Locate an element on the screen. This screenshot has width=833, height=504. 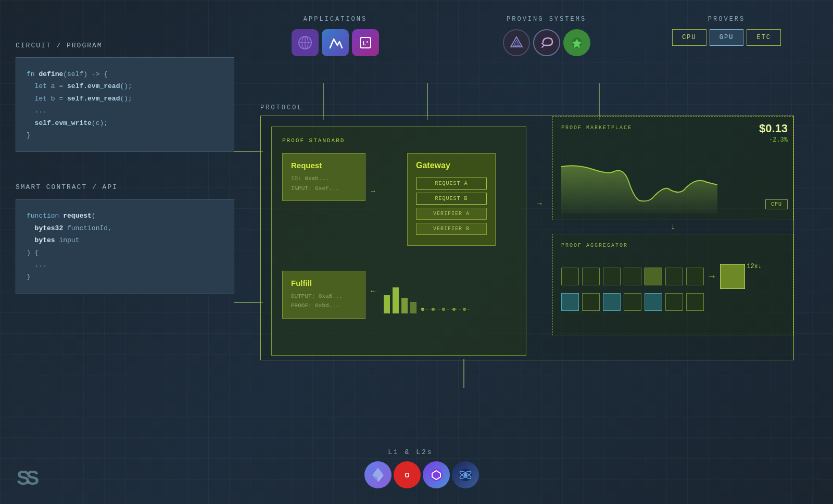
request-id: ID: 0xab... is located at coordinates (324, 179).